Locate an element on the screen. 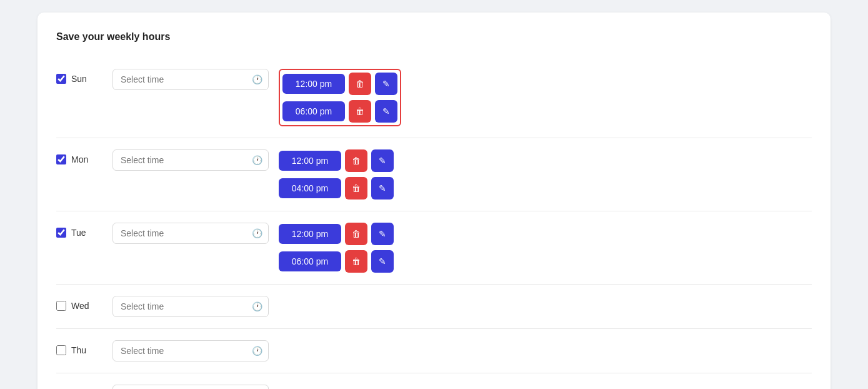 The width and height of the screenshot is (868, 389). card-title: Save your weekly hours is located at coordinates (434, 37).